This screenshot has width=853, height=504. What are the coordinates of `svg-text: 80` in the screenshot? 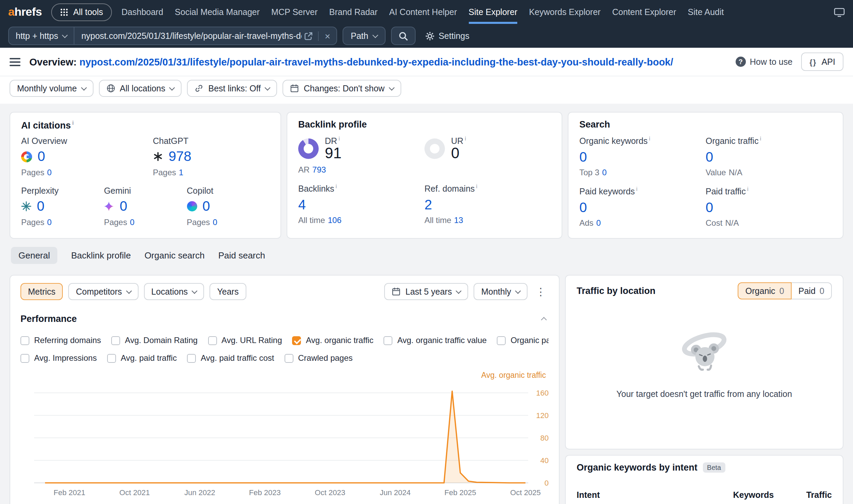 It's located at (545, 438).